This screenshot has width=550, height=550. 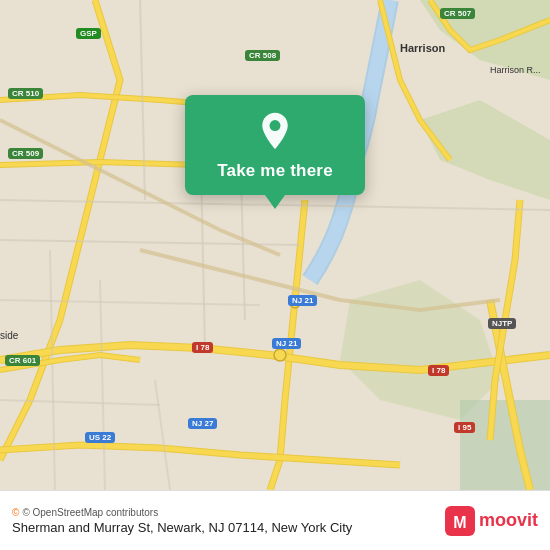 I want to click on road-label-nj27: NJ 27, so click(x=202, y=424).